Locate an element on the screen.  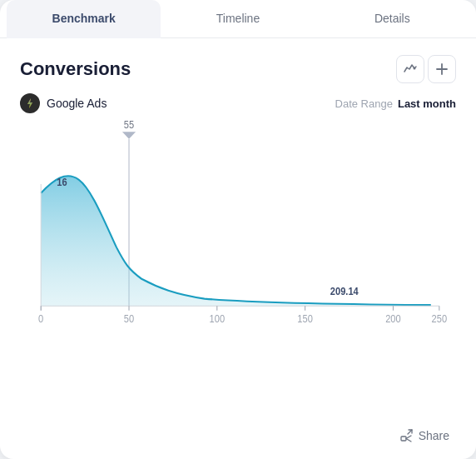
tab-timeline: Timeline is located at coordinates (238, 19).